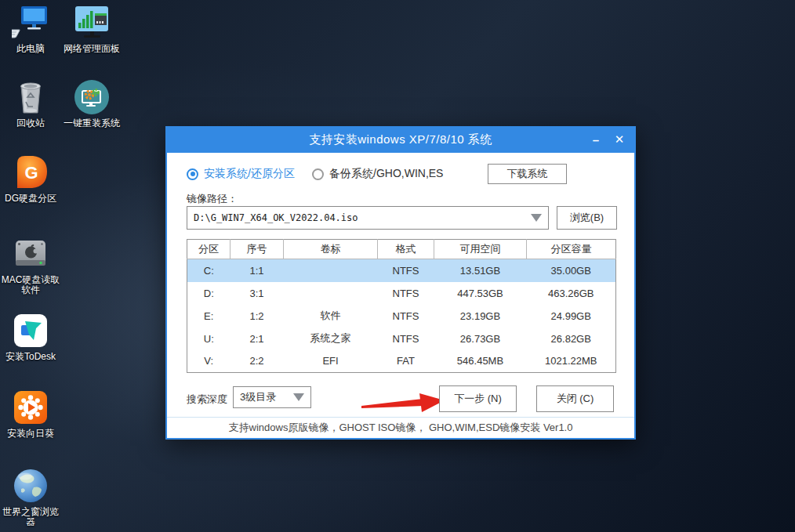  What do you see at coordinates (257, 338) in the screenshot?
I see `cell: 2:1` at bounding box center [257, 338].